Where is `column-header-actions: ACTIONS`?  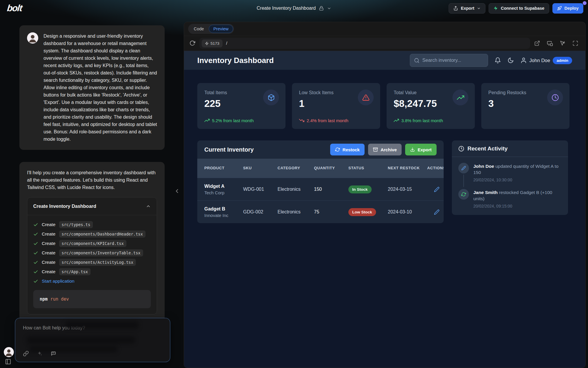
column-header-actions: ACTIONS is located at coordinates (435, 168).